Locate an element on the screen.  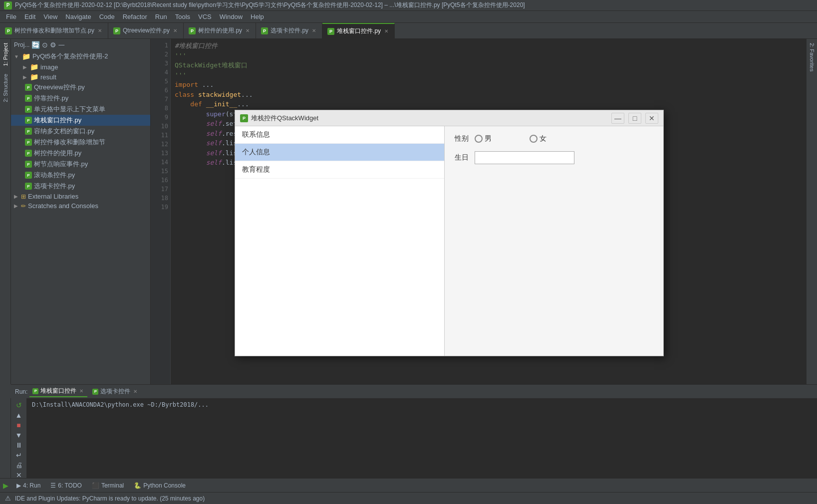
dialog-minimize-button: — is located at coordinates (618, 118).